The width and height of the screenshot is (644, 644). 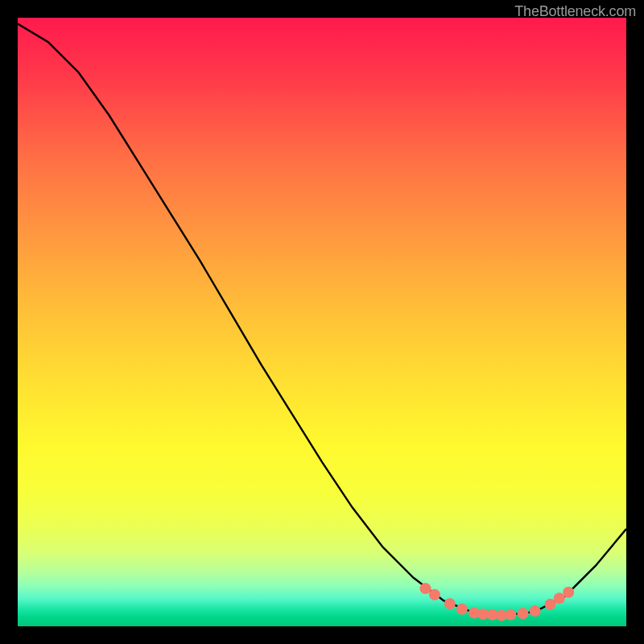 I want to click on watermark-text: TheBottleneck.com, so click(x=575, y=11).